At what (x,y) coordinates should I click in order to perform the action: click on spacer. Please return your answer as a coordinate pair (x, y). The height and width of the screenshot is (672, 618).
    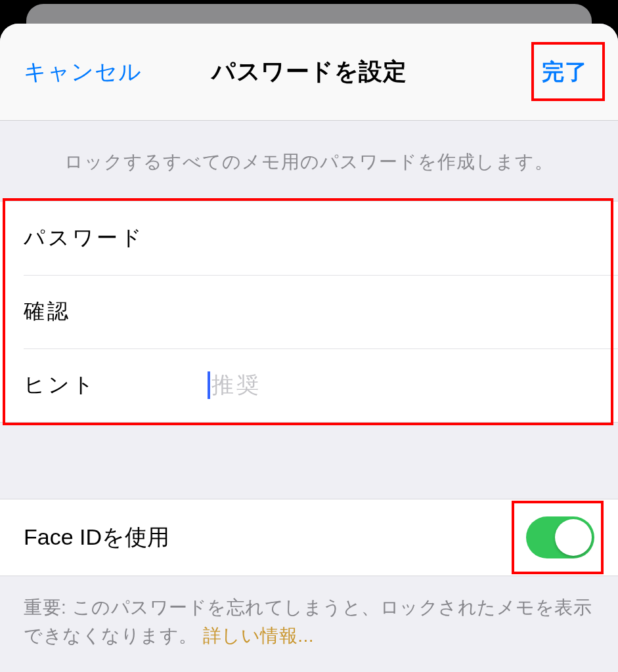
    Looking at the image, I should click on (309, 461).